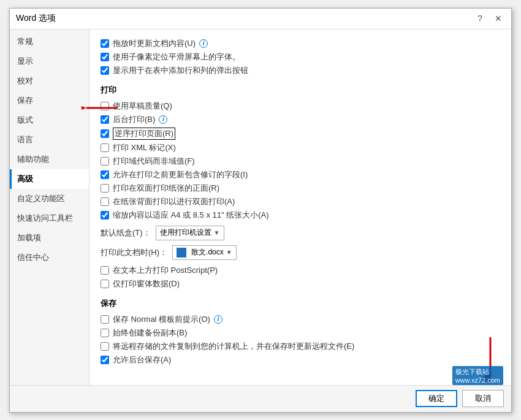 Image resolution: width=521 pixels, height=420 pixels. I want to click on ok-button: 确定, so click(436, 399).